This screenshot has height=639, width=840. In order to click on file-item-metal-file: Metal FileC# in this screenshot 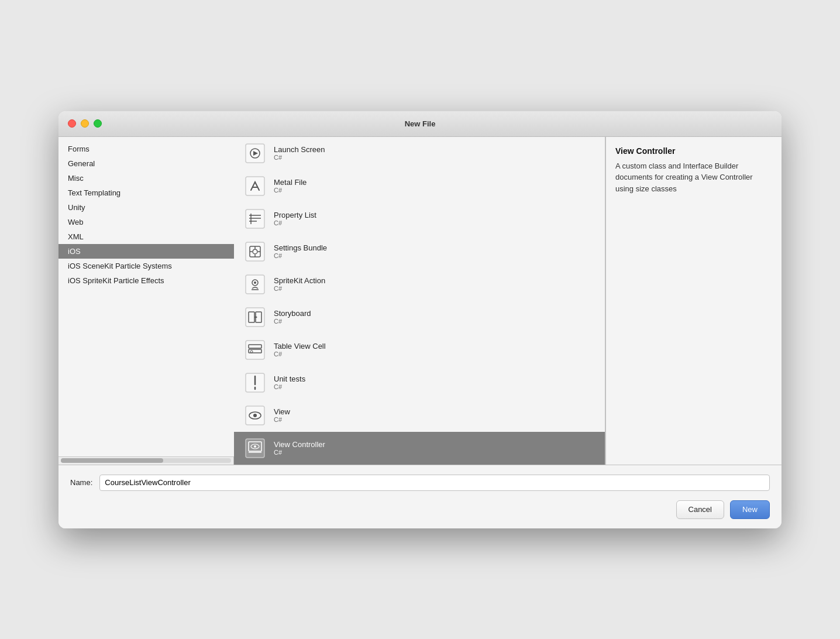, I will do `click(419, 186)`.